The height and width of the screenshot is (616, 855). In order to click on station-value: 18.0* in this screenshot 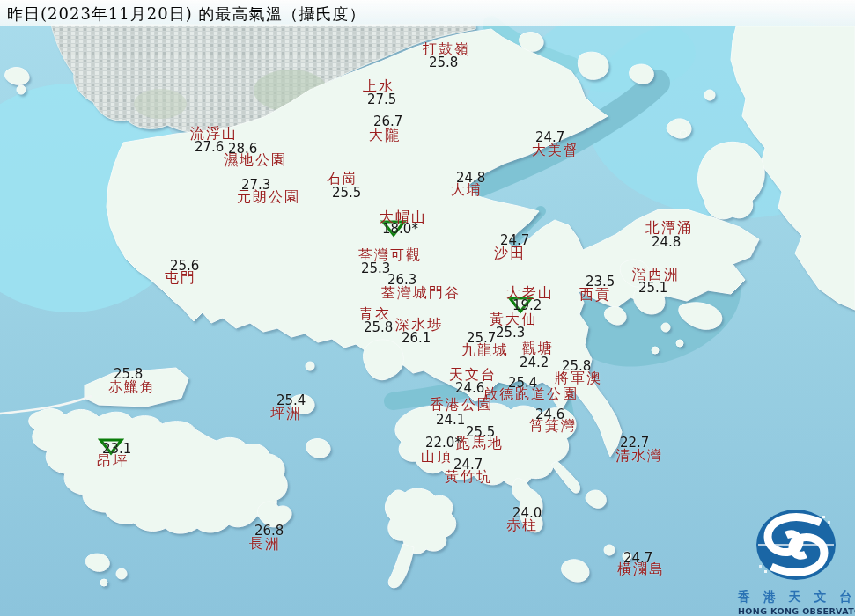, I will do `click(400, 229)`.